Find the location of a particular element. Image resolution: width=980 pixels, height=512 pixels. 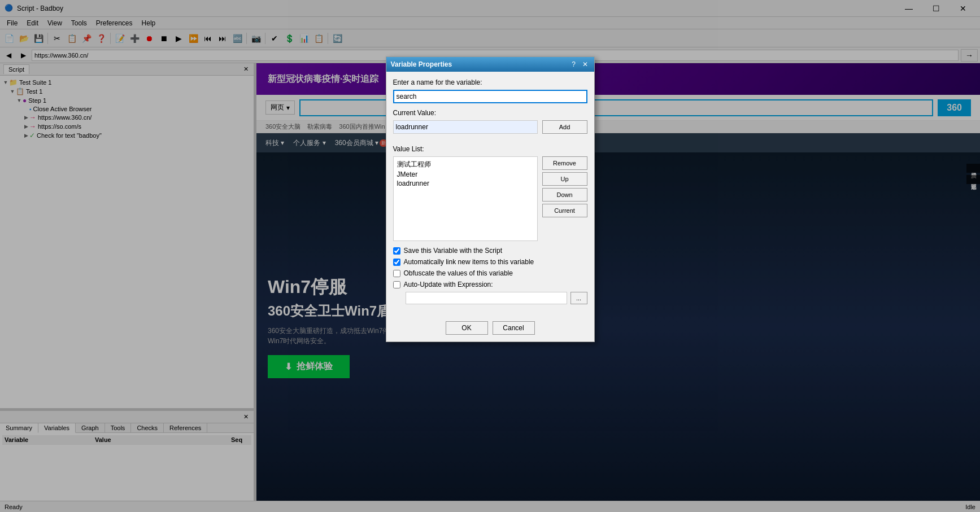

modal-footer: OK Cancel is located at coordinates (490, 329).